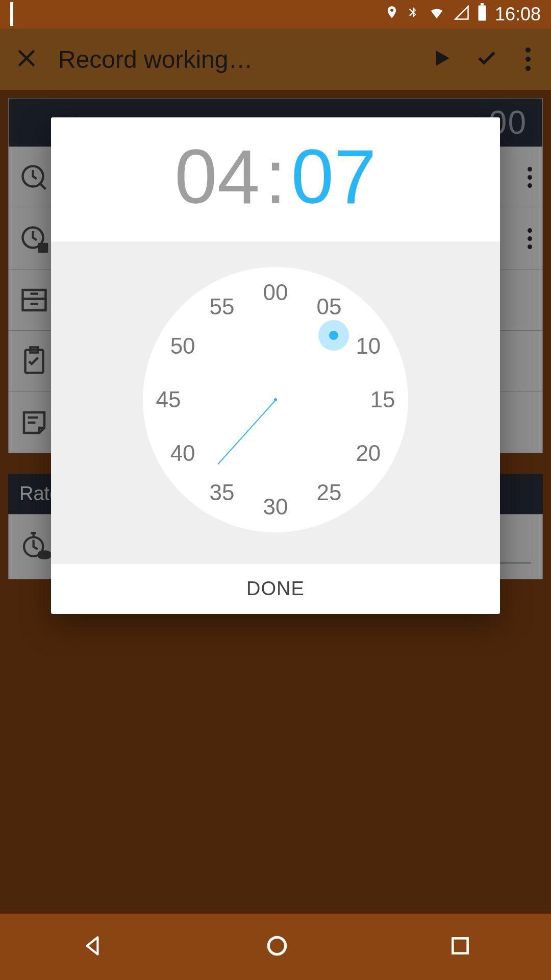  Describe the element at coordinates (92, 947) in the screenshot. I see `back-icon` at that location.